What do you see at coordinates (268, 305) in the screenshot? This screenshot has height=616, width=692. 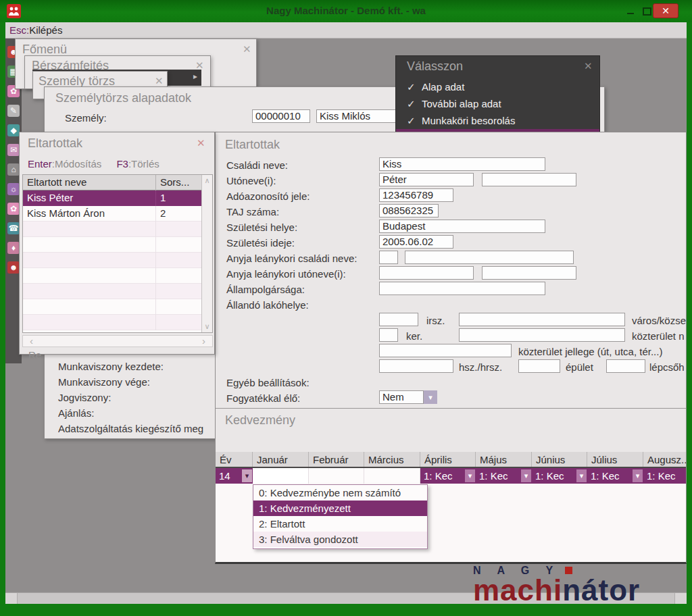 I see `lakohely-label: Állandó lakóhelye:` at bounding box center [268, 305].